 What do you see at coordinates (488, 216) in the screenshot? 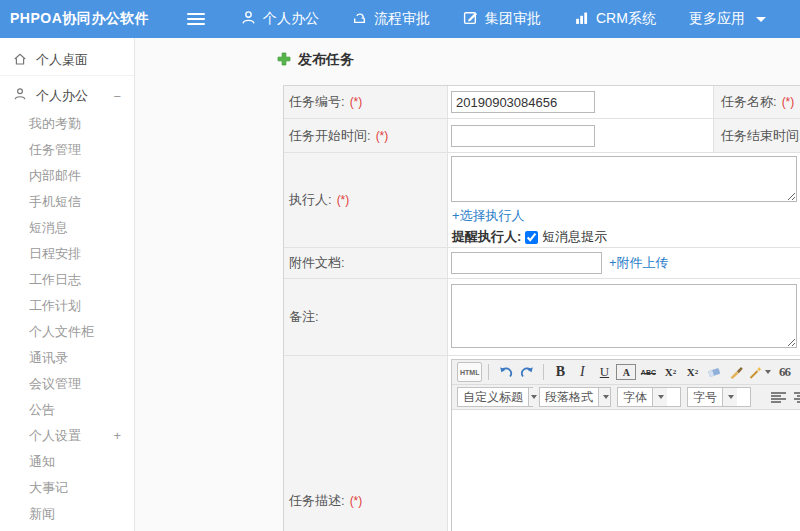
I see `choose-executor-link: +选择执行人` at bounding box center [488, 216].